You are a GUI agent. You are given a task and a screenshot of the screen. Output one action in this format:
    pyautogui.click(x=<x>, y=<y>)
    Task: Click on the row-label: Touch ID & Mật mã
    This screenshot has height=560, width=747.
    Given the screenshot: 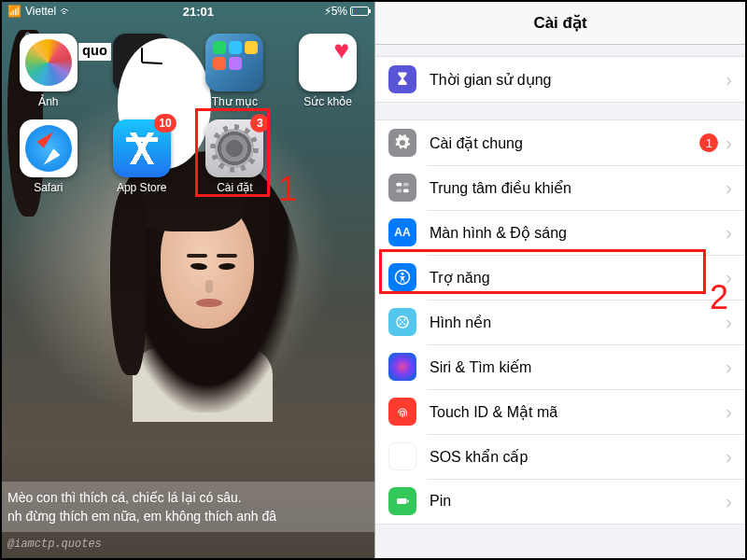 What is the action you would take?
    pyautogui.click(x=577, y=413)
    